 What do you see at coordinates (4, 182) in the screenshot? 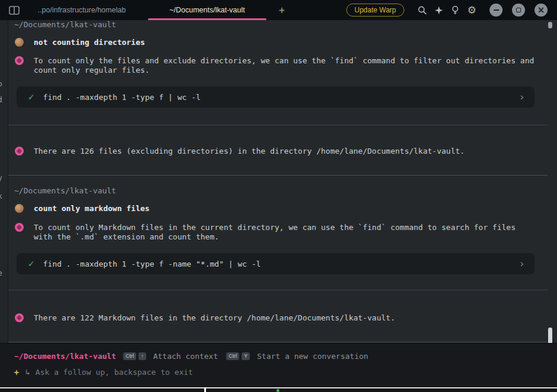
I see `left-pane-edge: o d y k e` at bounding box center [4, 182].